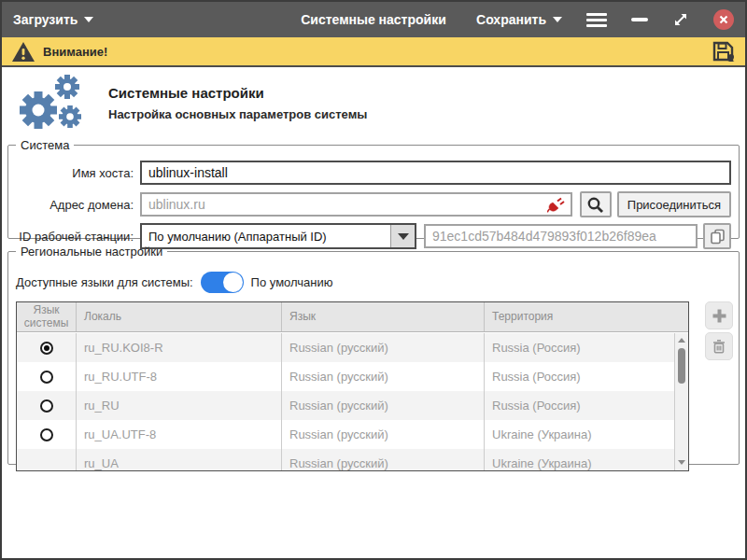 Image resolution: width=747 pixels, height=560 pixels. I want to click on menu-icon, so click(597, 21).